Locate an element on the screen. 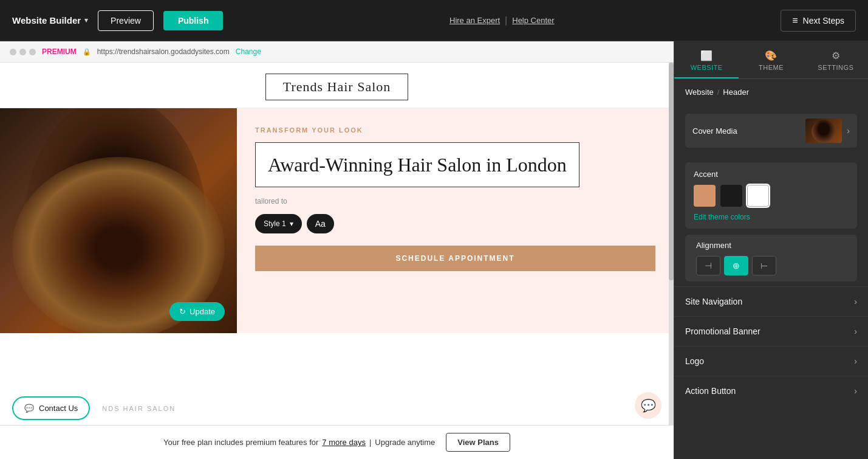  brand-chevron-icon: ▾ is located at coordinates (86, 21).